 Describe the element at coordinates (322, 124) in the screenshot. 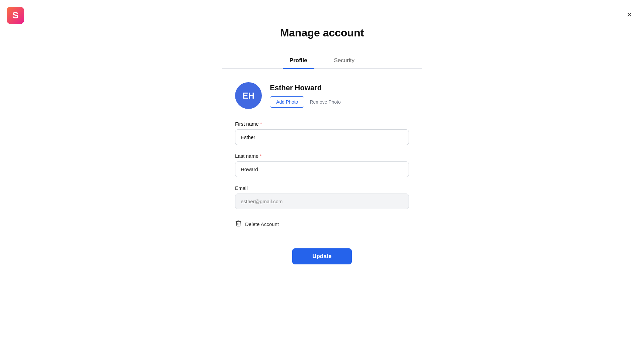

I see `first-name-label: First name *` at that location.